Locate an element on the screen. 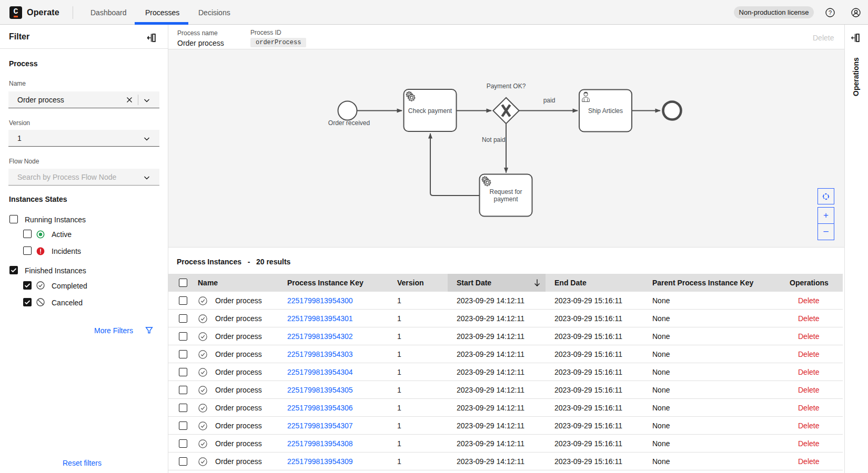  svg-text: Check payment is located at coordinates (430, 111).